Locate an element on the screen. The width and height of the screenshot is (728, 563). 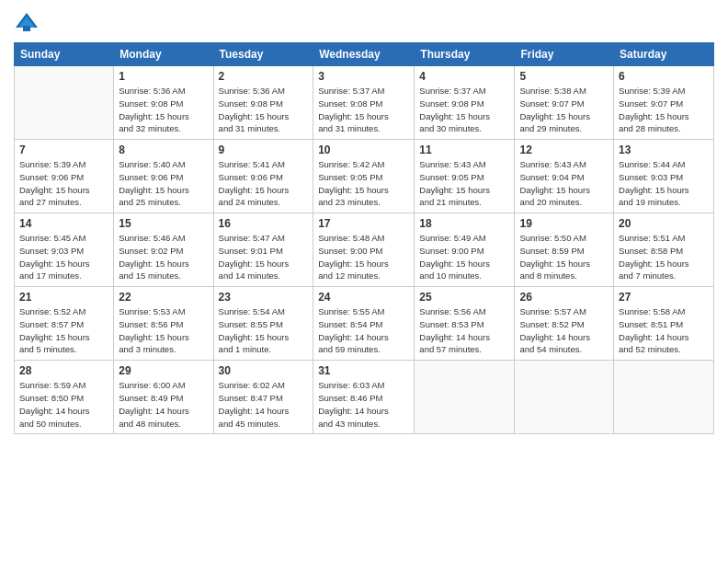
day-info: Sunrise: 5:44 AMSunset: 9:03 PMDaylight:… is located at coordinates (664, 184).